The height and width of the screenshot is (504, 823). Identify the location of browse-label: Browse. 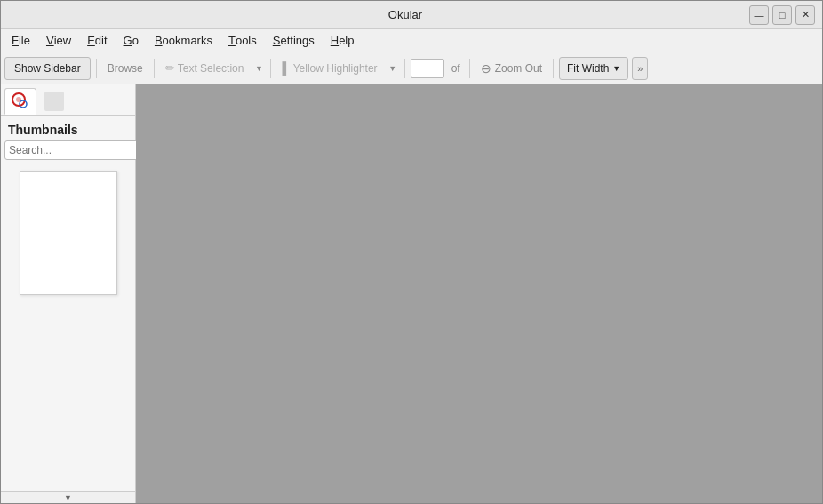
(125, 68).